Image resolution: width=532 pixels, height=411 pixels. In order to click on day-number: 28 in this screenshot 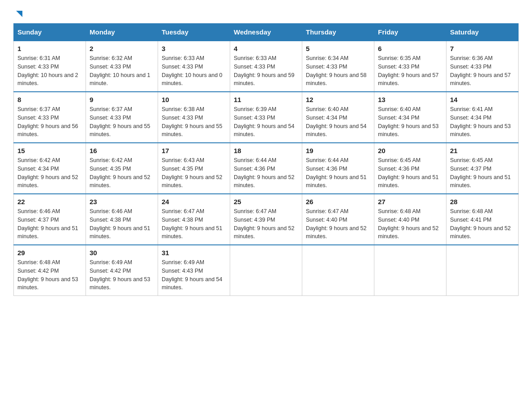, I will do `click(482, 201)`.